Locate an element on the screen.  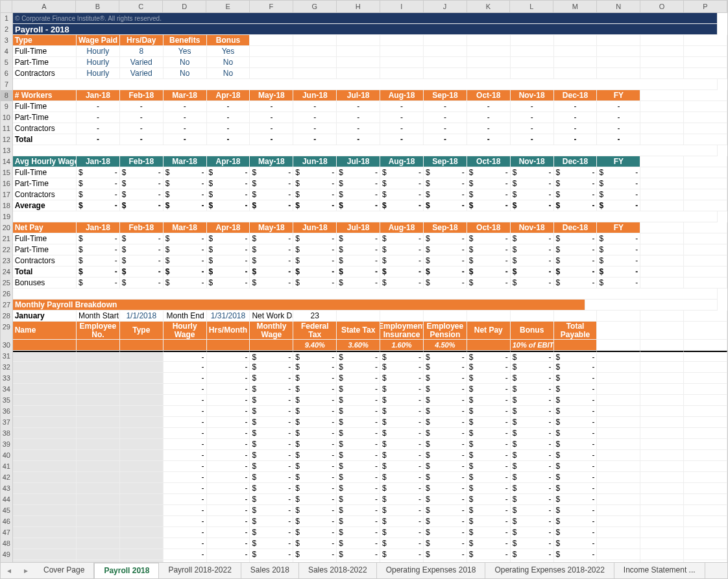
tab-operating-expenses-2018-2022: Operating Expenses 2018-2022 is located at coordinates (550, 571).